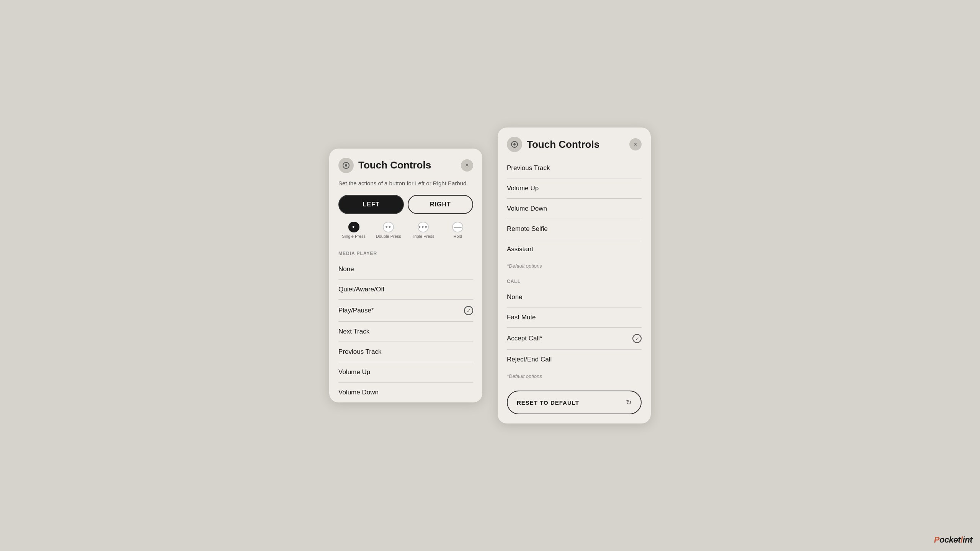 Image resolution: width=980 pixels, height=551 pixels. Describe the element at coordinates (407, 165) in the screenshot. I see `left-panel-title: Touch Controls` at that location.